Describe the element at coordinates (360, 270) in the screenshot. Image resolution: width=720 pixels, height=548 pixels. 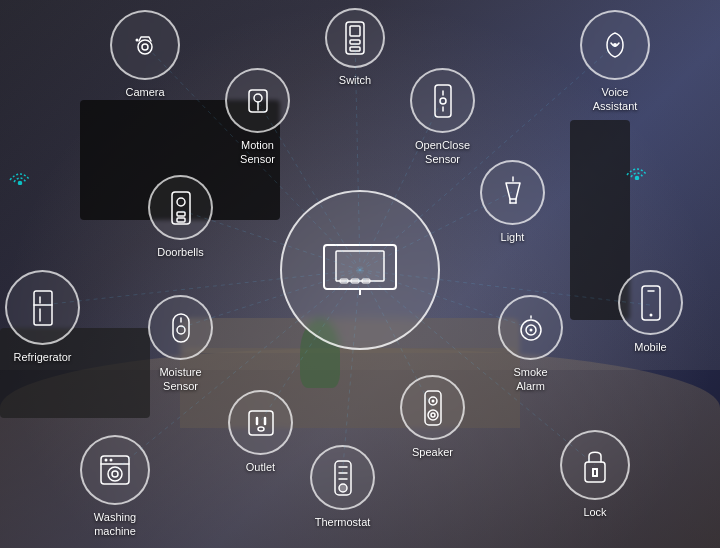
I see `smart-tv-circle` at that location.